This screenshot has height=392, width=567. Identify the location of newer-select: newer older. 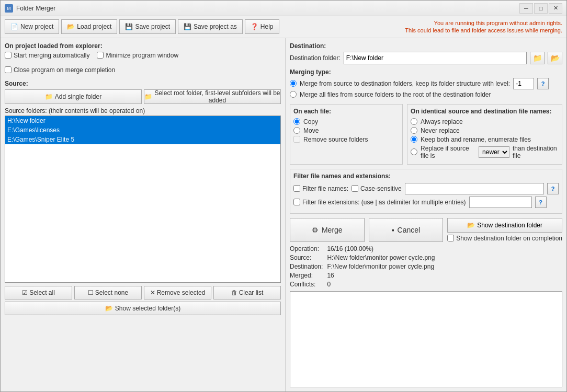
(494, 152).